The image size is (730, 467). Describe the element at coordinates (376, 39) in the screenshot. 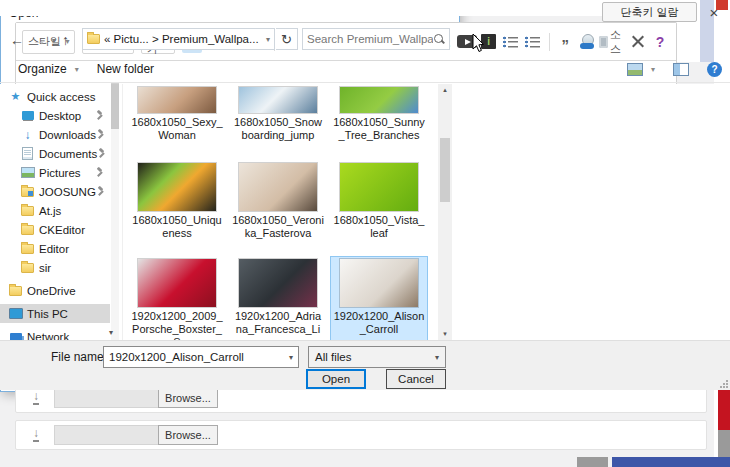

I see `search-input: Search Premium_WallpapersP...` at that location.